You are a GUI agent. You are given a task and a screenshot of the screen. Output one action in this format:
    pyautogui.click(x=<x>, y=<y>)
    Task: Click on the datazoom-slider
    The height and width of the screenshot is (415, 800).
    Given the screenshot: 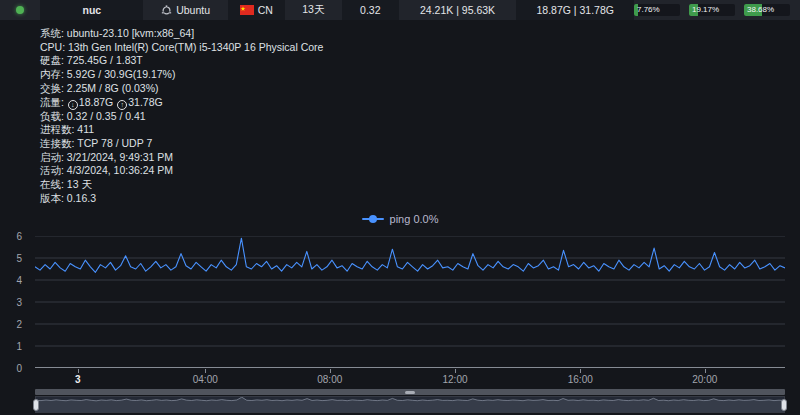 What is the action you would take?
    pyautogui.click(x=410, y=404)
    